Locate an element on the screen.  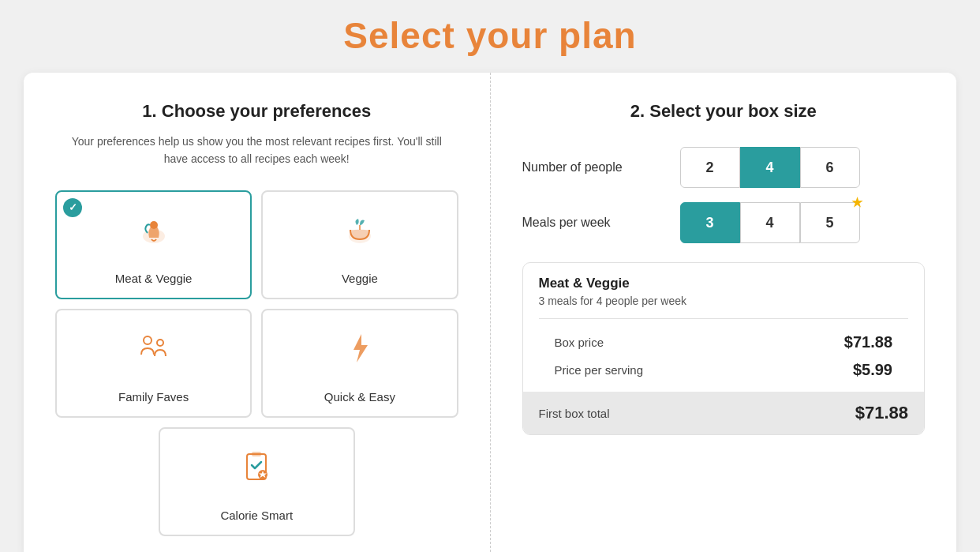
pref-label-meat-veggie: Meat & Veggie is located at coordinates (154, 278).